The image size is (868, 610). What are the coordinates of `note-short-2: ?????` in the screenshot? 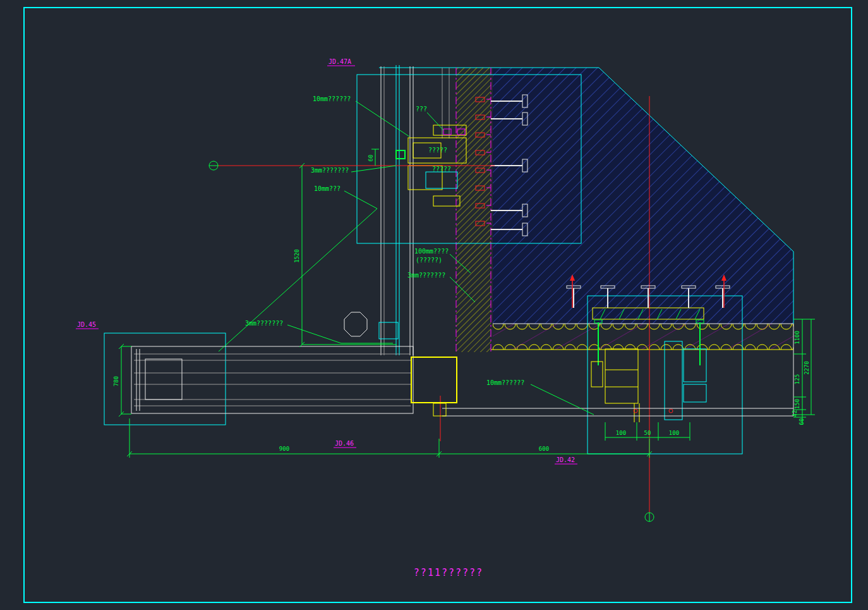 It's located at (438, 150).